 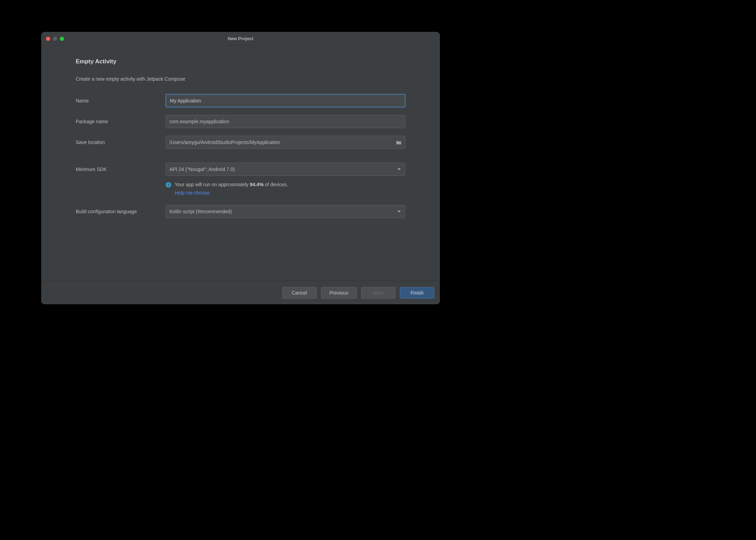 What do you see at coordinates (241, 169) in the screenshot?
I see `form-row-minsdk: Minimum SDK API 24 ("Nougat"; Android 7.…` at bounding box center [241, 169].